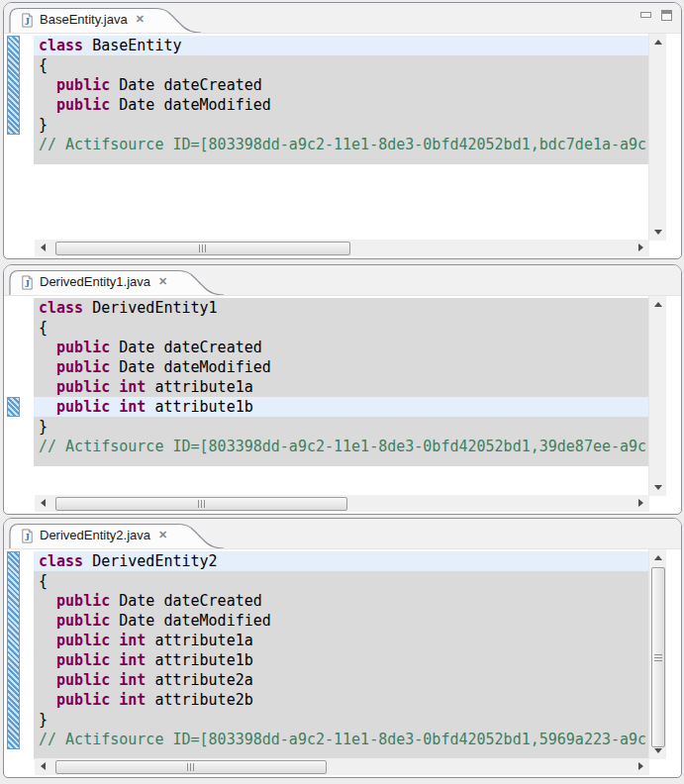  Describe the element at coordinates (341, 660) in the screenshot. I see `code-line: public int attribute1b` at that location.